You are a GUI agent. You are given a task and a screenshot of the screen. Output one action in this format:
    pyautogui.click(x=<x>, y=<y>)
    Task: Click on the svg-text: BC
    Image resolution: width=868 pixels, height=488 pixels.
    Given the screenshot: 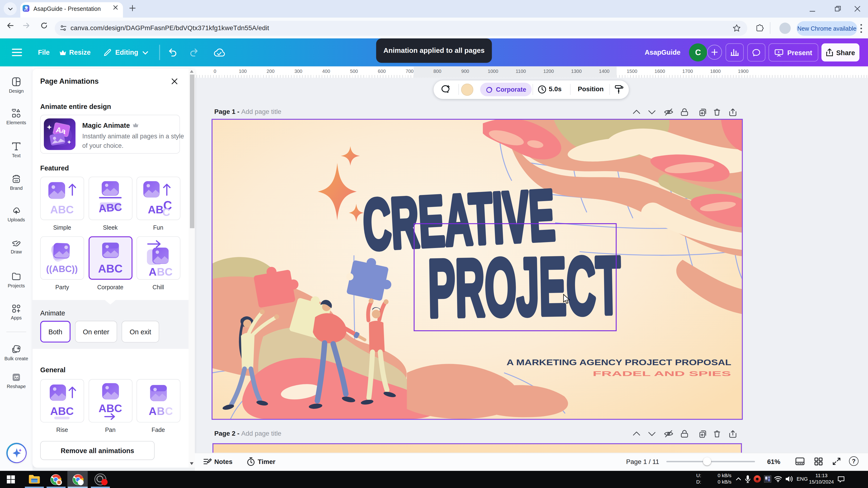 What is the action you would take?
    pyautogui.click(x=164, y=272)
    